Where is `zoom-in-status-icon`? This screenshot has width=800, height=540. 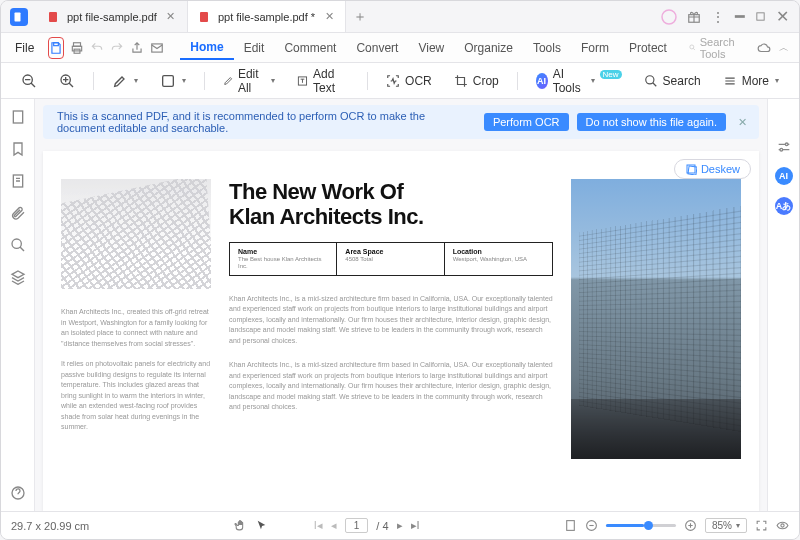 zoom-in-status-icon is located at coordinates (690, 526).